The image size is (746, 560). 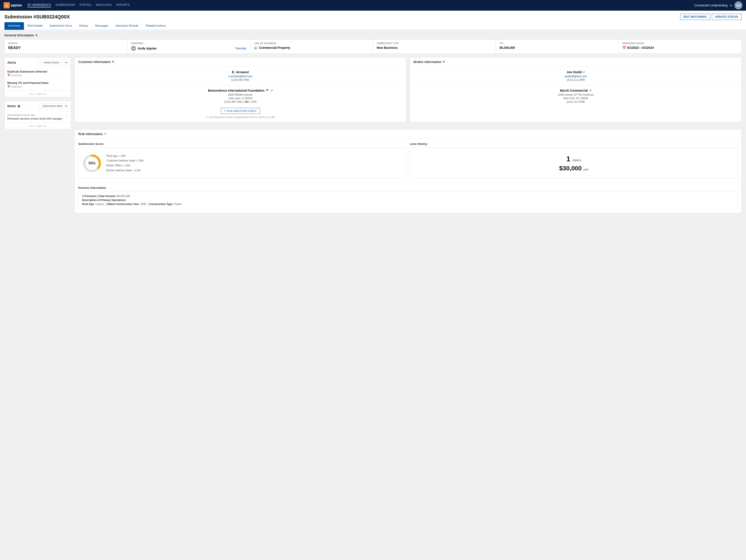 What do you see at coordinates (207, 117) in the screenshot?
I see `check-icon: ✔` at bounding box center [207, 117].